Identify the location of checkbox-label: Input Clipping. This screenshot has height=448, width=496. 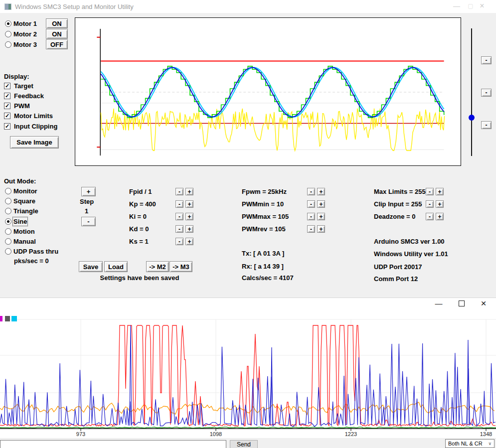
(36, 127).